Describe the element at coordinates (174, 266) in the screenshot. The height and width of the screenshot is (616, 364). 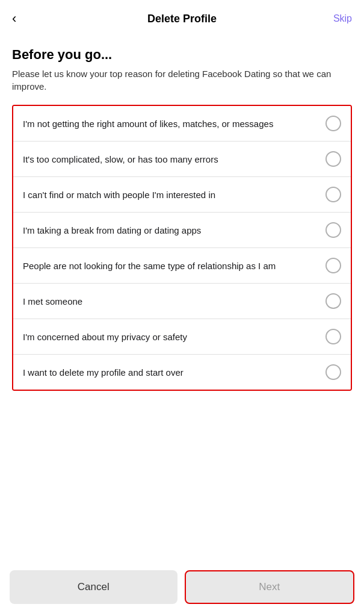
I see `option-text-5: People are not looking for the same type…` at that location.